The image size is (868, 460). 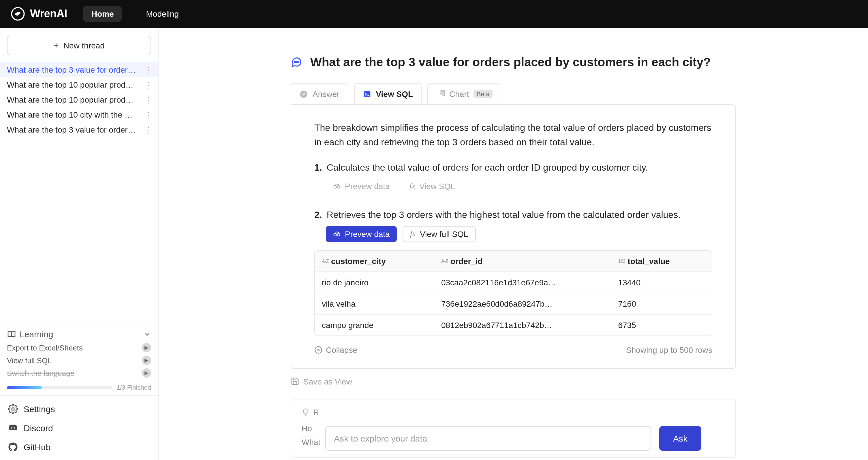 What do you see at coordinates (295, 381) in the screenshot?
I see `save-icon` at bounding box center [295, 381].